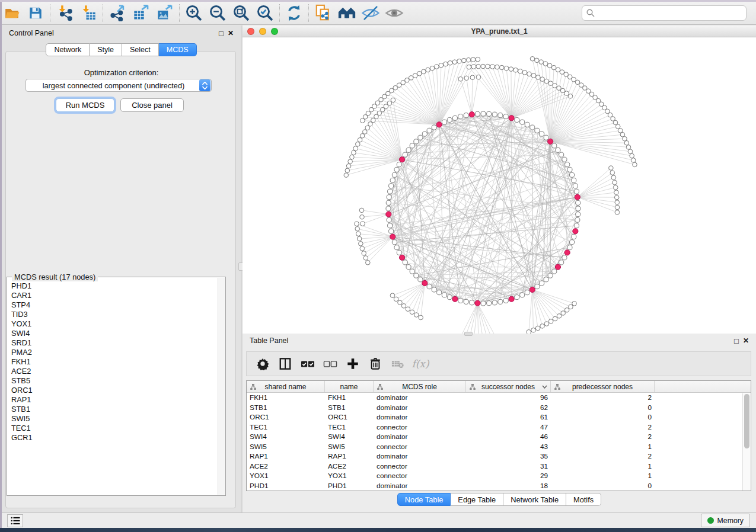 This screenshot has height=532, width=756. What do you see at coordinates (152, 105) in the screenshot?
I see `close-panel-button: Close panel` at bounding box center [152, 105].